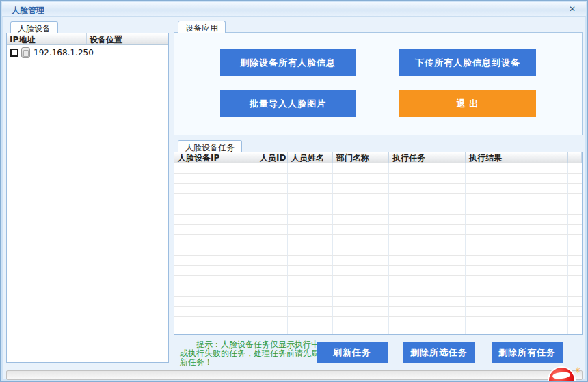 The height and width of the screenshot is (382, 588). I want to click on column-header-device-ip: 人脸设备IP, so click(215, 157).